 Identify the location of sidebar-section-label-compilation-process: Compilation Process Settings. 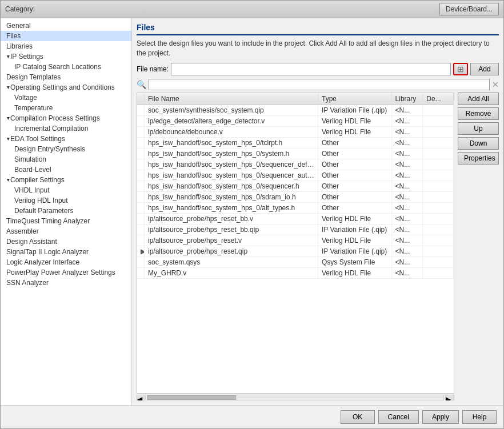
(55, 118).